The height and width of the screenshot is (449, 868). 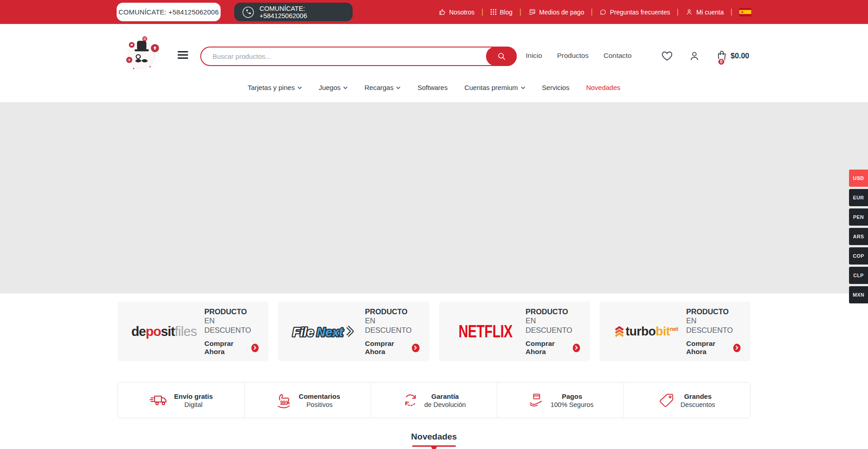 I want to click on netflix-logo: NETFLIX, so click(x=486, y=331).